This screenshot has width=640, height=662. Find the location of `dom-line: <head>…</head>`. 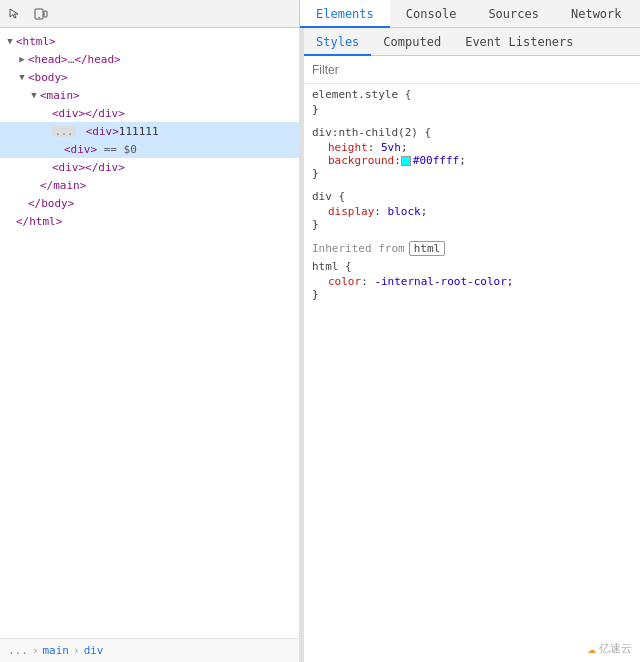

dom-line: <head>…</head> is located at coordinates (150, 59).